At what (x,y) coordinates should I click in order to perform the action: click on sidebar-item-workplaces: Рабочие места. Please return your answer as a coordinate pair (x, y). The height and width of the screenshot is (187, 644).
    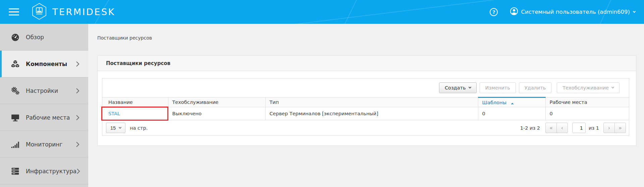
    Looking at the image, I should click on (44, 118).